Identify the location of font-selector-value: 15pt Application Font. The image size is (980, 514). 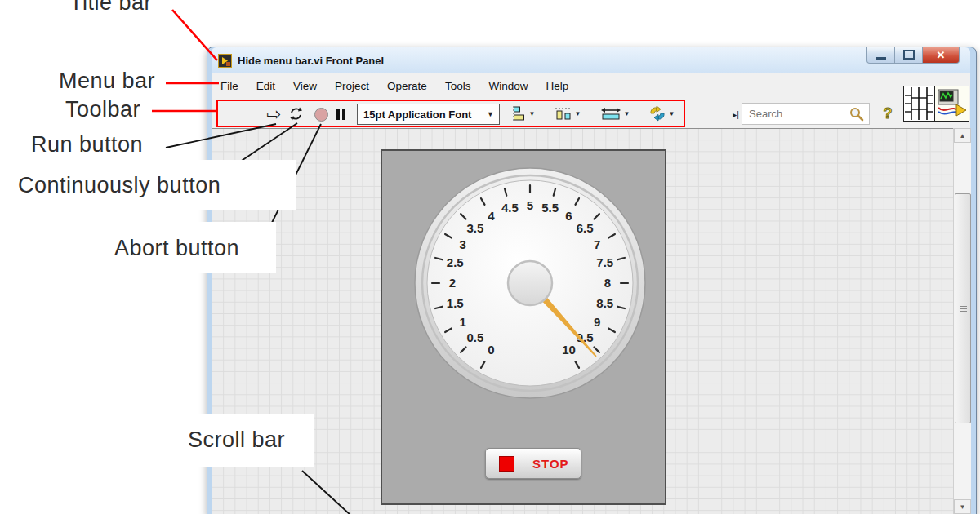
(422, 114).